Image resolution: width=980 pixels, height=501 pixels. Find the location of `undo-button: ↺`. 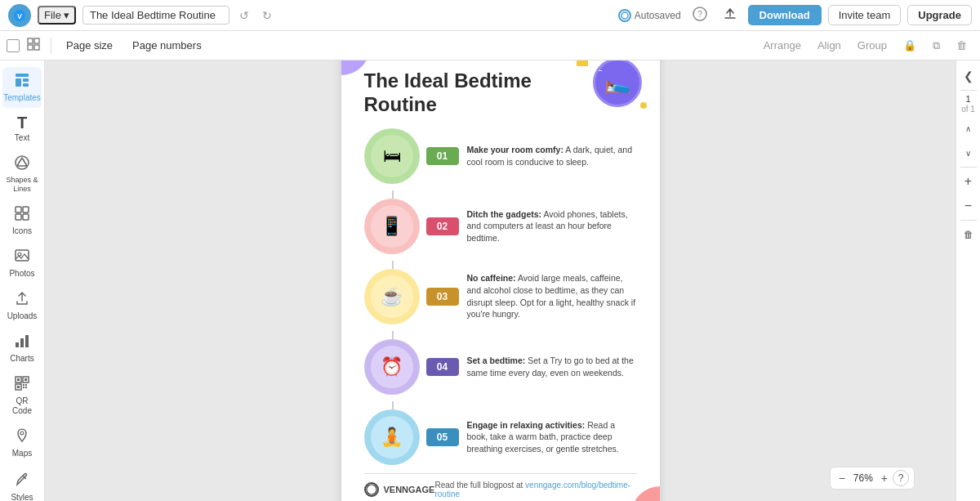

undo-button: ↺ is located at coordinates (244, 16).